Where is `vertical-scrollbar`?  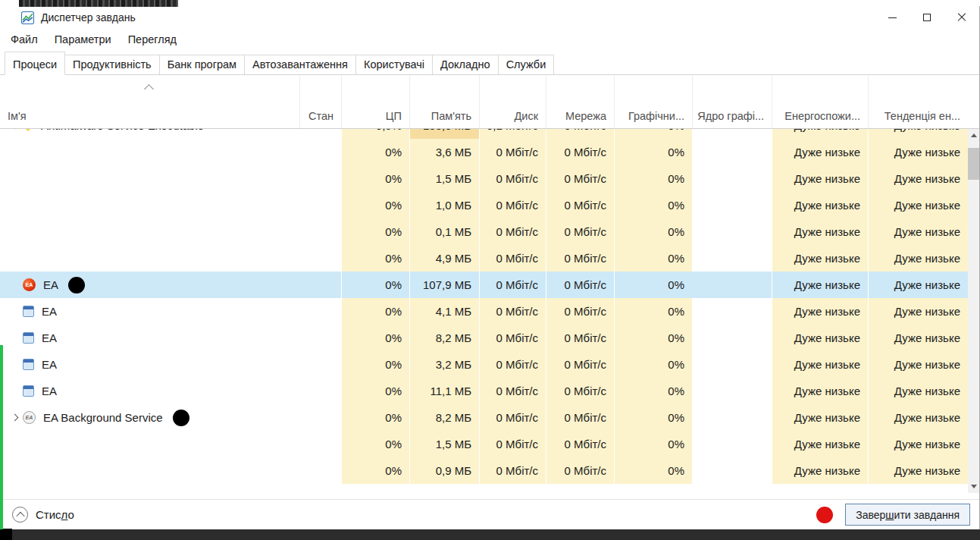
vertical-scrollbar is located at coordinates (973, 311).